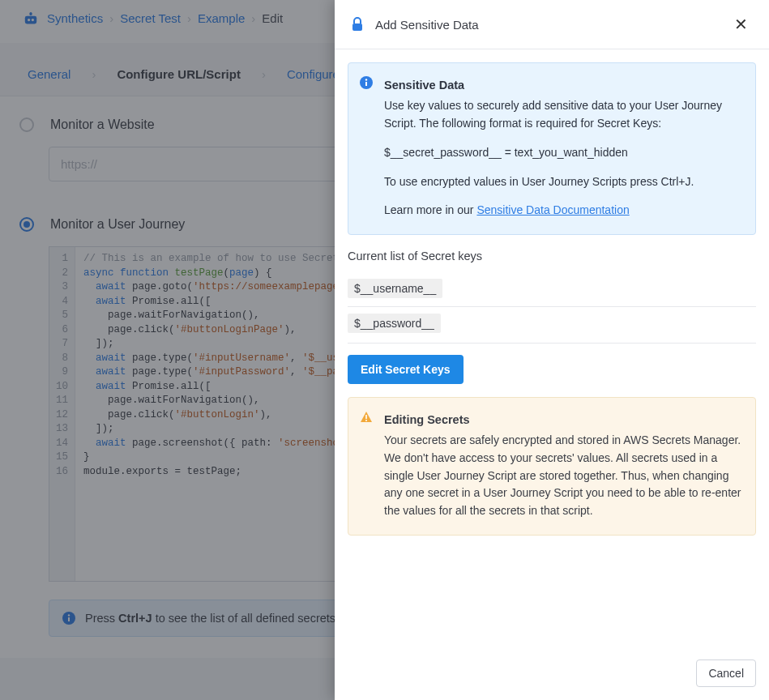 This screenshot has width=769, height=700. I want to click on panel-footer: Cancel, so click(552, 675).